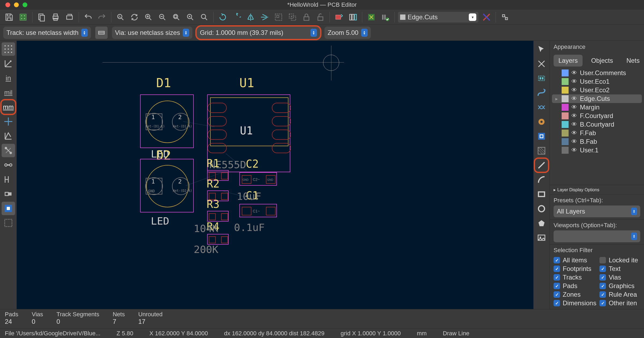 The image size is (644, 338). What do you see at coordinates (575, 277) in the screenshot?
I see `filter-item: ✓Tracks` at bounding box center [575, 277].